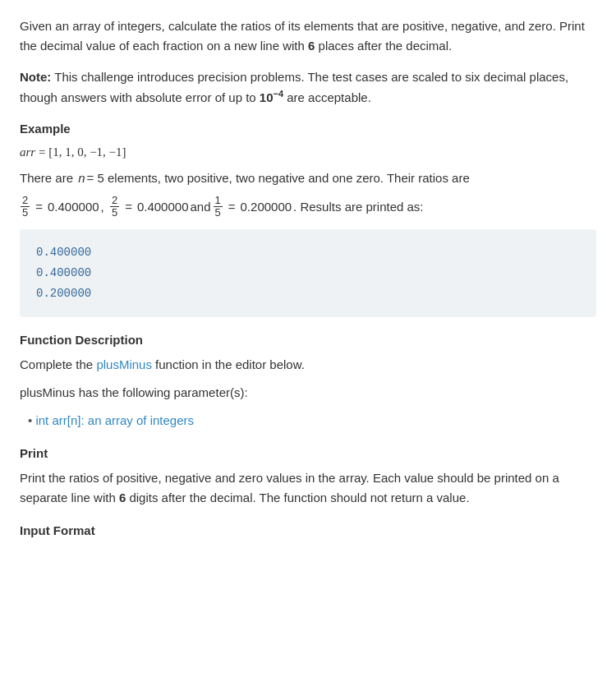 The width and height of the screenshot is (616, 691). I want to click on code-block: 0.400000 0.400000 0.200000, so click(308, 274).